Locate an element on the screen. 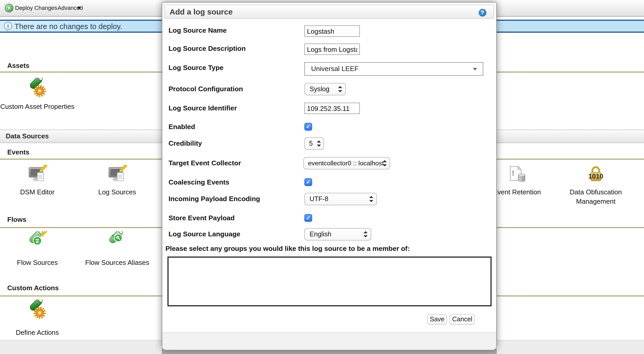 Image resolution: width=644 pixels, height=354 pixels. tile-define-actions: Define Actions is located at coordinates (41, 318).